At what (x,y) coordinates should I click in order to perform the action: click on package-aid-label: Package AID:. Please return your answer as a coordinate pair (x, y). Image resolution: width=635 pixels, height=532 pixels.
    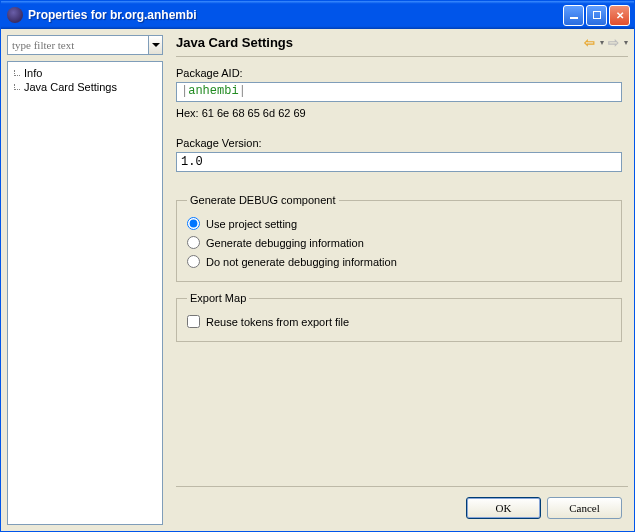
    Looking at the image, I should click on (399, 73).